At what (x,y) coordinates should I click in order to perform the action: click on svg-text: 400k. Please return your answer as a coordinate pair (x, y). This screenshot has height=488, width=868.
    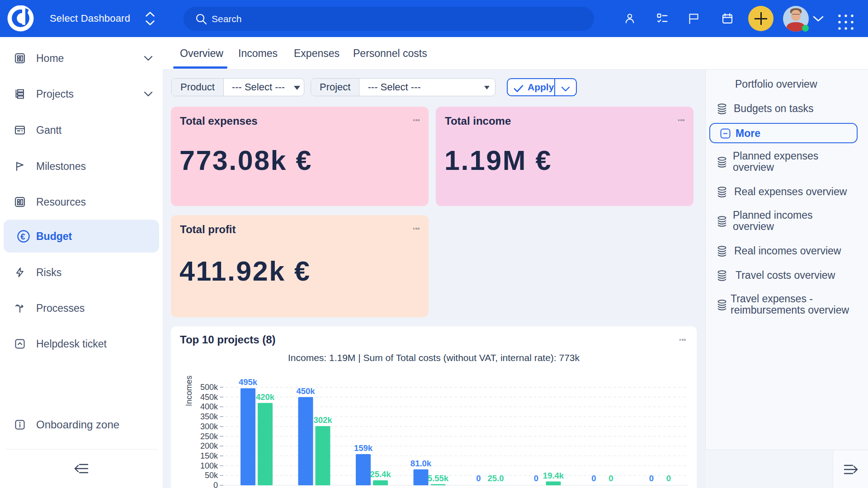
    Looking at the image, I should click on (209, 407).